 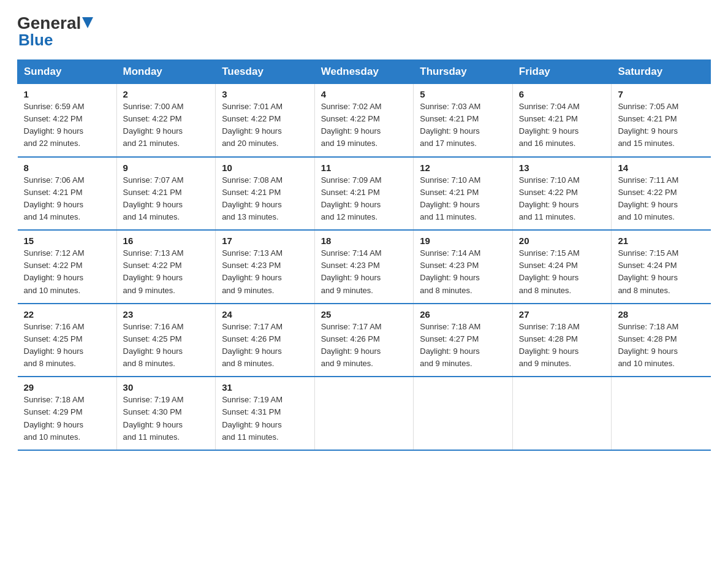 I want to click on sunrise-text: Sunrise: 6:59 AM, so click(x=54, y=107).